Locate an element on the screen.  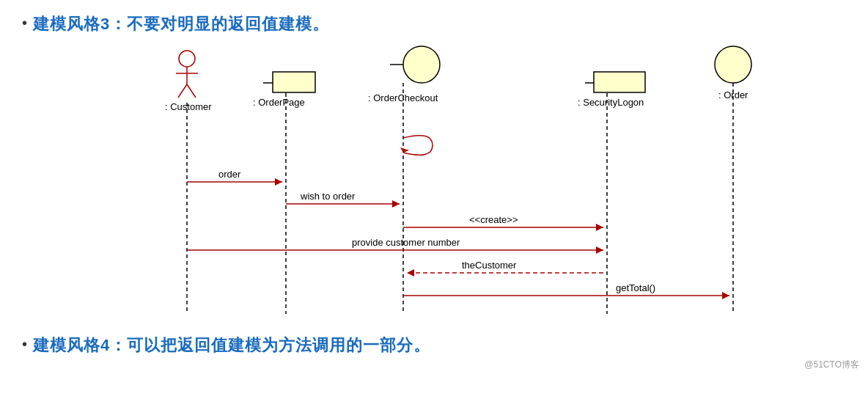
label-securitylogon: : SecurityLogon is located at coordinates (611, 103).